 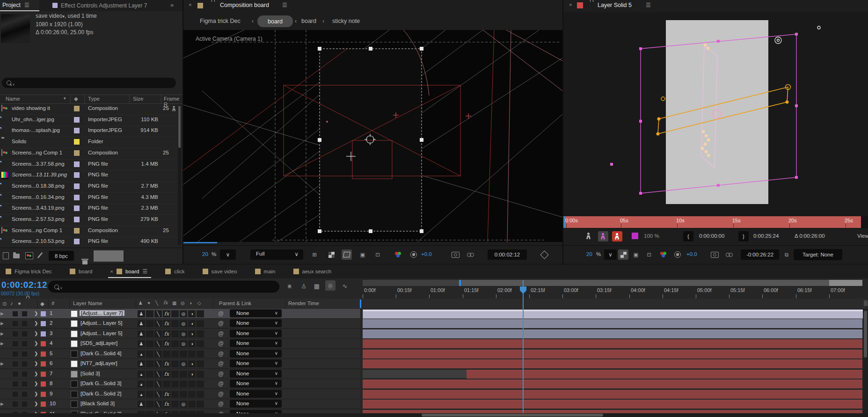 What do you see at coordinates (102, 313) in the screenshot?
I see `layer-name: [Adjust... Layer 7]` at bounding box center [102, 313].